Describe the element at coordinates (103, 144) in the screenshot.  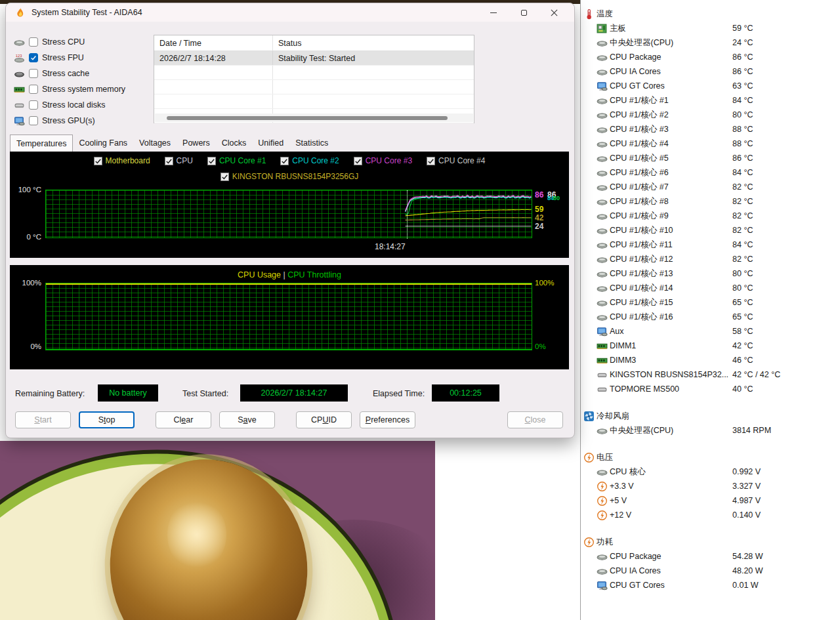
I see `tab-cooling-fans: Cooling Fans` at that location.